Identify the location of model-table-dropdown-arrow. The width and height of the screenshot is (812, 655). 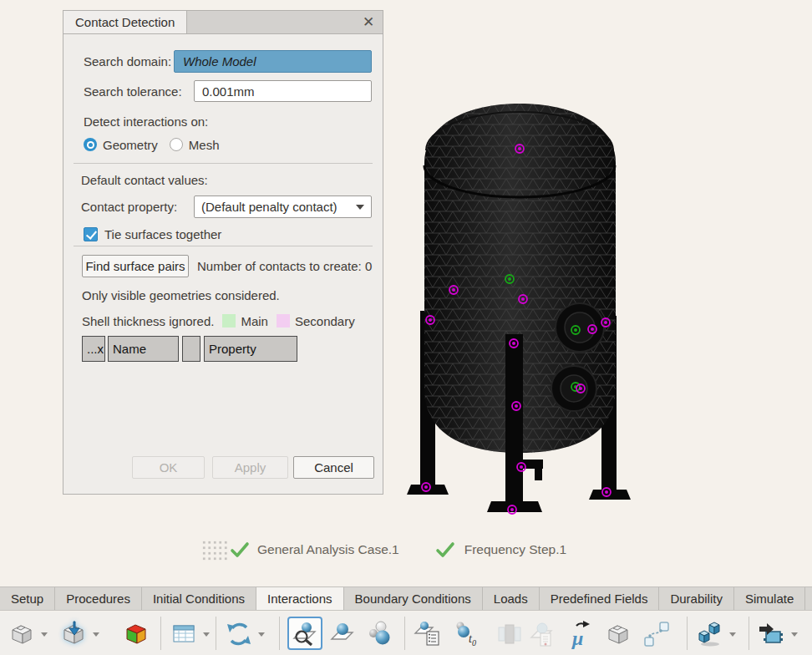
(206, 635).